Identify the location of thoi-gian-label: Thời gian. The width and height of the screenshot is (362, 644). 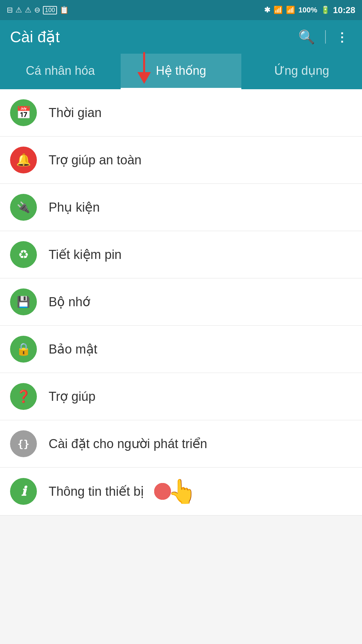
(75, 113).